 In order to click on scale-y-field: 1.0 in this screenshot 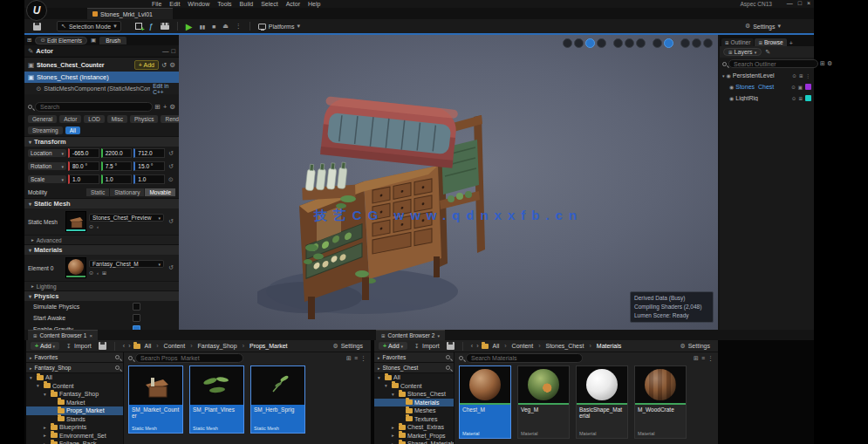, I will do `click(117, 180)`.